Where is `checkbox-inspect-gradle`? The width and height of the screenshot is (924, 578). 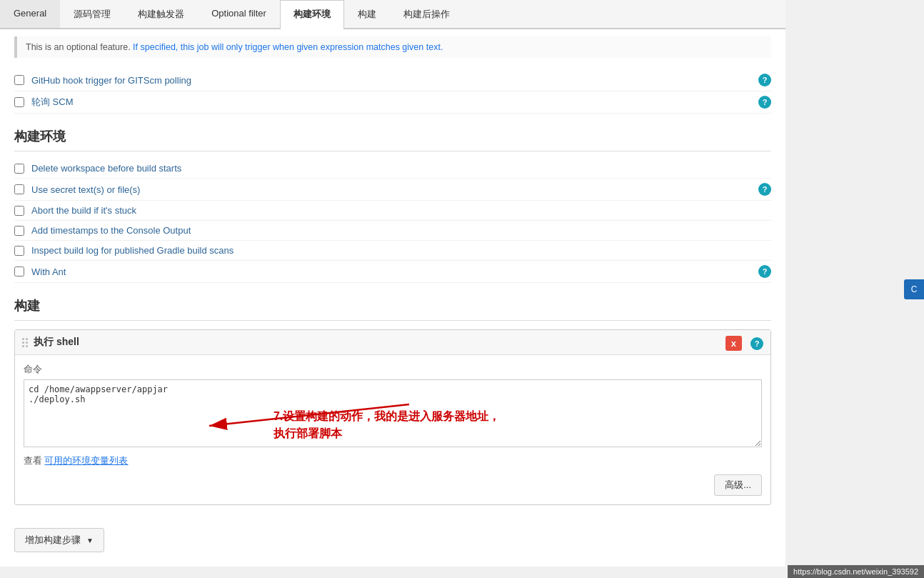 checkbox-inspect-gradle is located at coordinates (19, 251).